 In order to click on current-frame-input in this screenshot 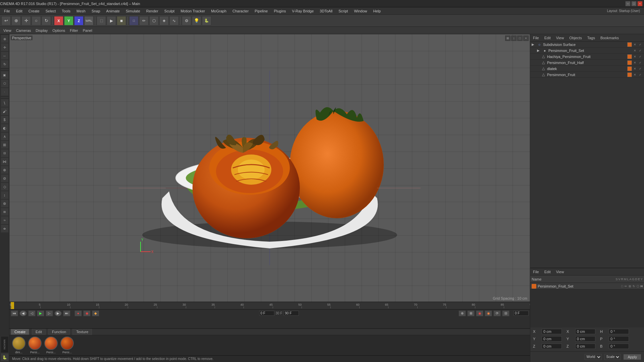, I will do `click(521, 313)`.